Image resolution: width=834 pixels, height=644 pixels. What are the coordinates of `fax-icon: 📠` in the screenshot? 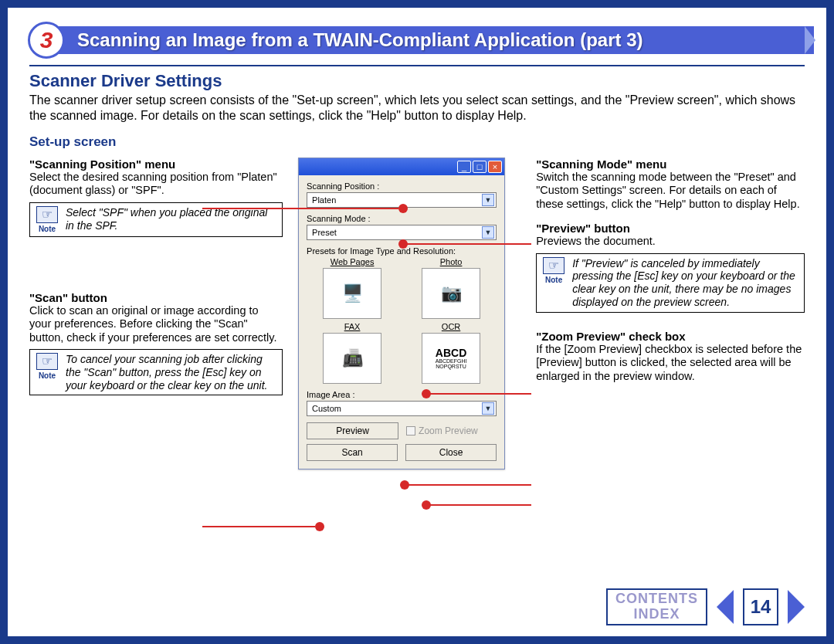 It's located at (352, 358).